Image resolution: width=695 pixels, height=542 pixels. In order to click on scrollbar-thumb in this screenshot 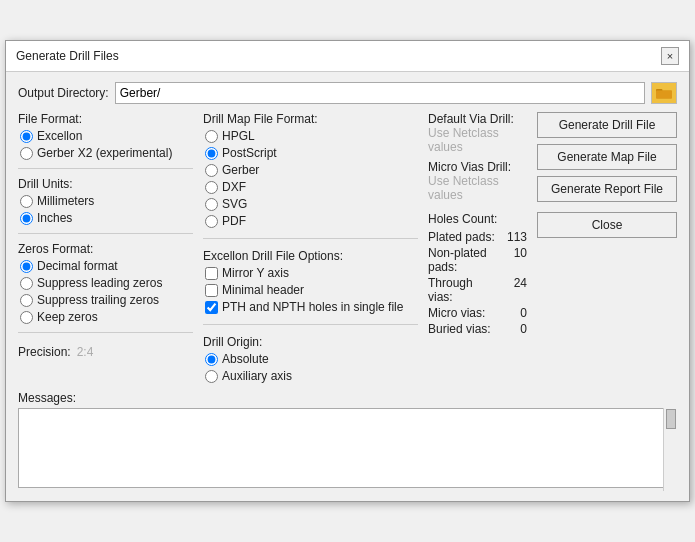, I will do `click(671, 419)`.